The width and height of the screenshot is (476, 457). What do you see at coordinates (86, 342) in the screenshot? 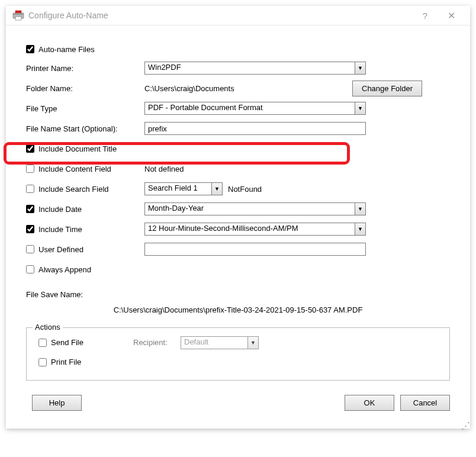
I see `send-file-checkbox: Send File` at bounding box center [86, 342].